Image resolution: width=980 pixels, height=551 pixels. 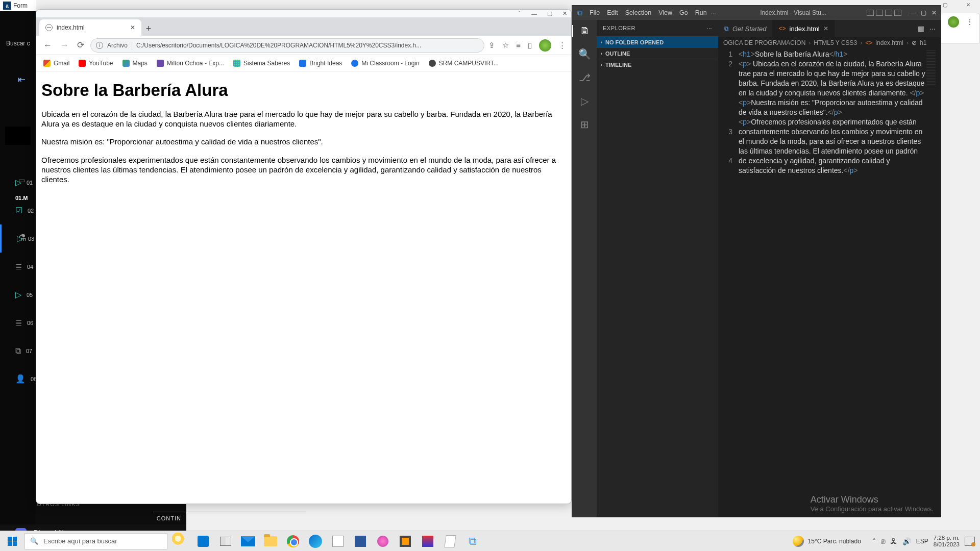 I want to click on vscode-minimize-button: —, so click(x=913, y=13).